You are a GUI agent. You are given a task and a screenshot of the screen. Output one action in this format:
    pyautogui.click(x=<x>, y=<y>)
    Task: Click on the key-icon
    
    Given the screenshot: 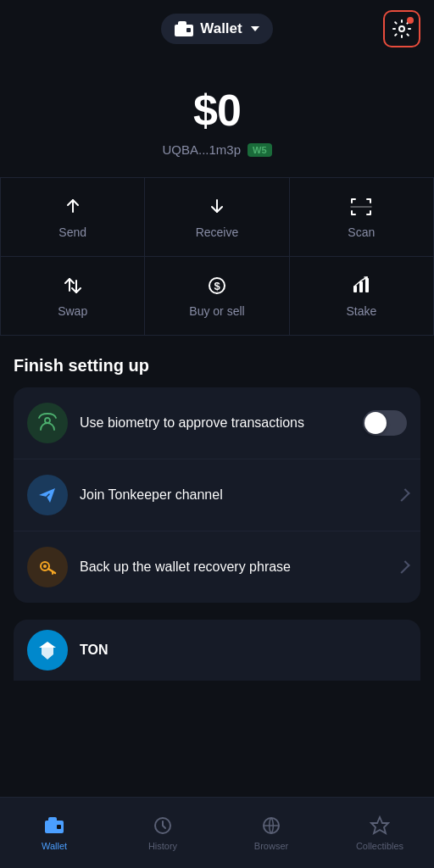 What is the action you would take?
    pyautogui.click(x=47, y=567)
    